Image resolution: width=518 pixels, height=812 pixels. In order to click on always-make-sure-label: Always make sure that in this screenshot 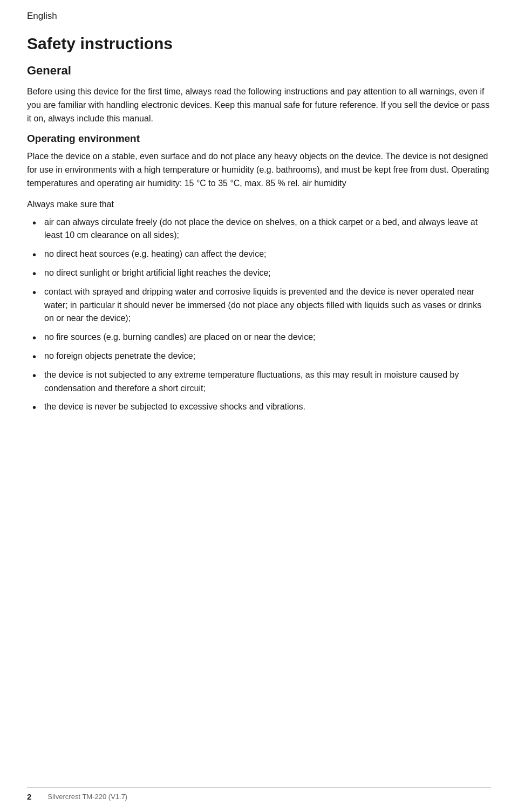, I will do `click(259, 205)`.